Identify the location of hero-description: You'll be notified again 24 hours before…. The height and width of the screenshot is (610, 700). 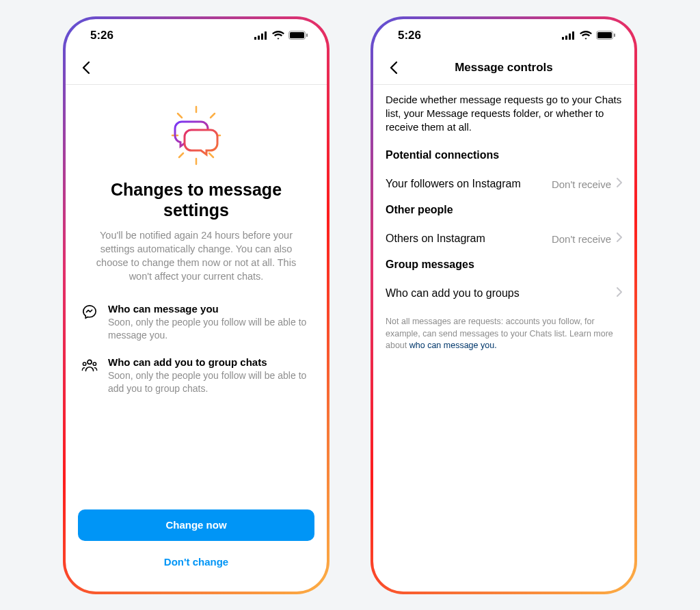
(196, 256).